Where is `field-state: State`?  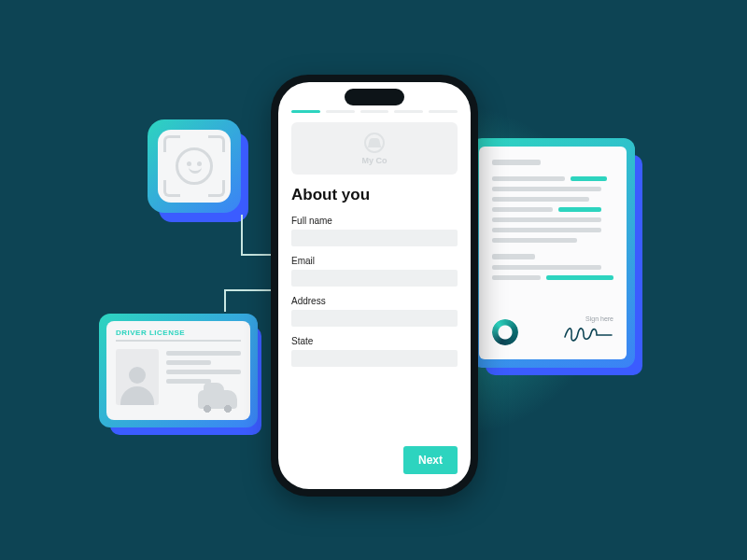
field-state: State is located at coordinates (374, 351).